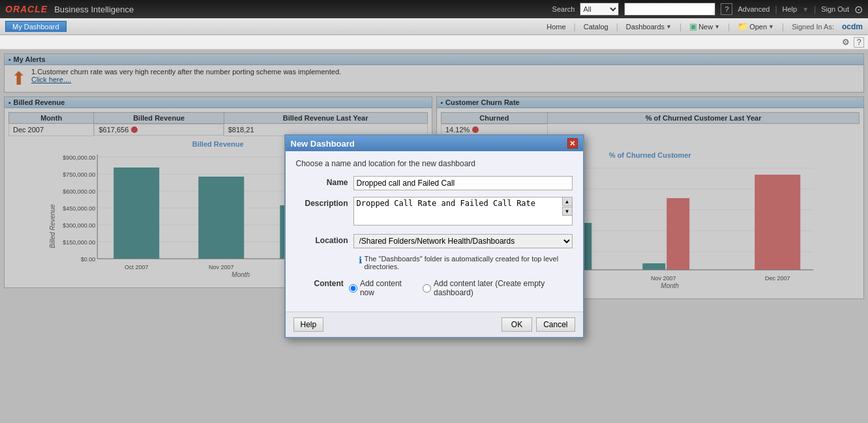 The width and height of the screenshot is (868, 423). Describe the element at coordinates (94, 9) in the screenshot. I see `bi-title: Business Intelligence` at that location.